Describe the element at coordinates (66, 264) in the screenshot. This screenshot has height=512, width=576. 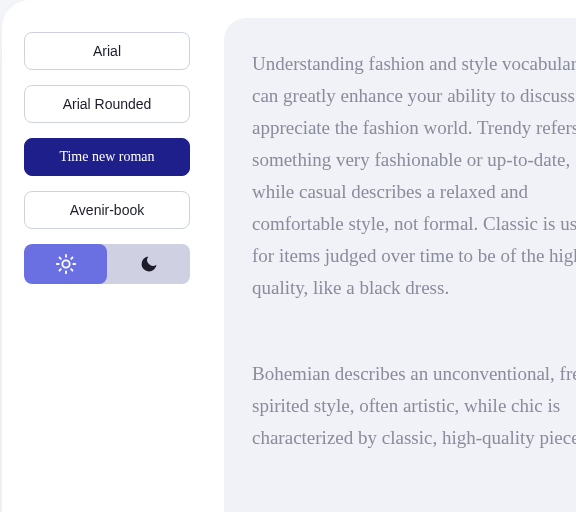
I see `sun-icon` at that location.